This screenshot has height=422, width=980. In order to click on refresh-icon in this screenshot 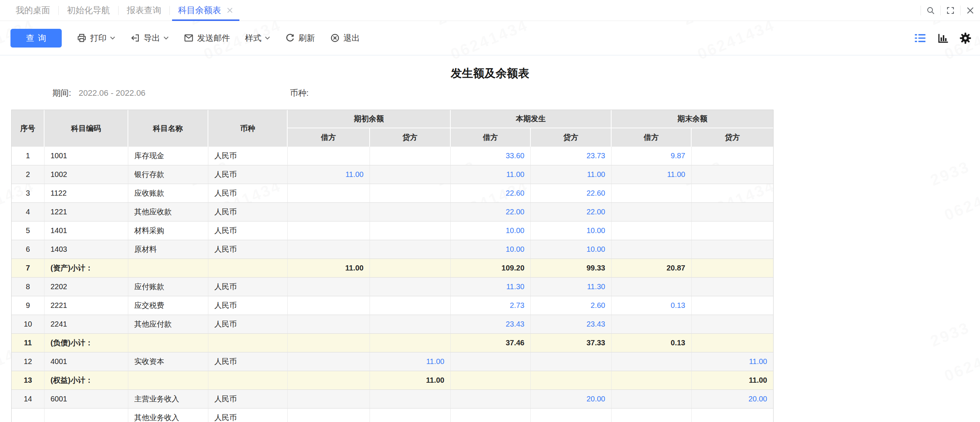, I will do `click(290, 38)`.